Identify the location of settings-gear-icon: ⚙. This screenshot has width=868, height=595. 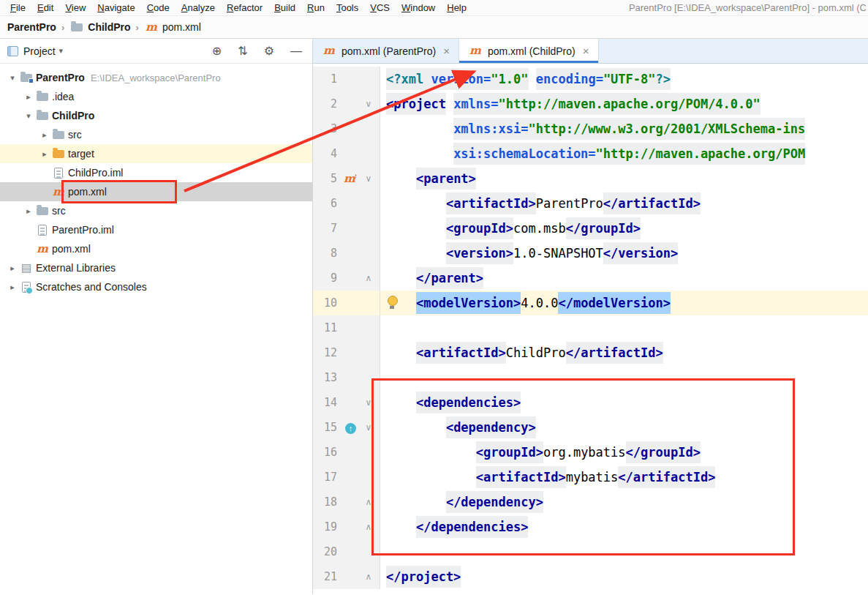
(269, 51).